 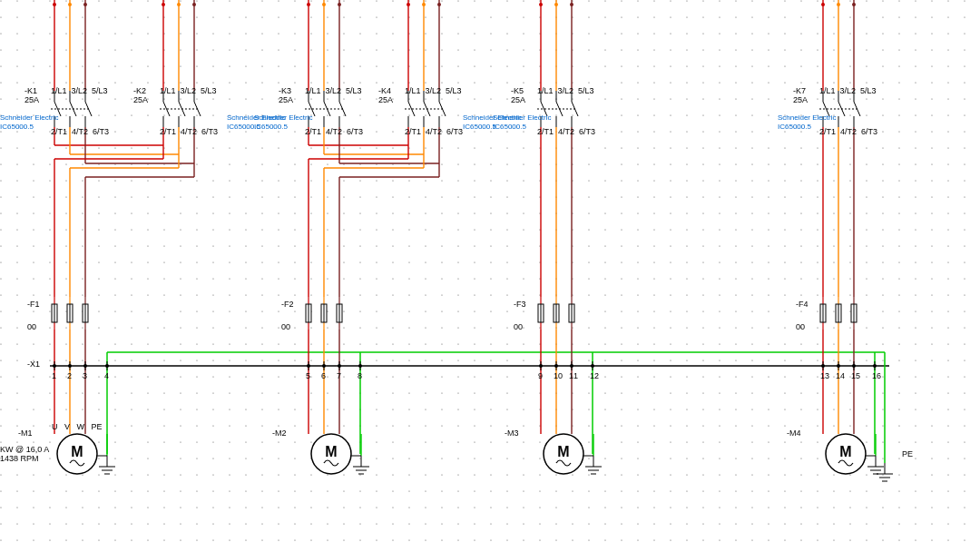 I want to click on terminal-number: 9, so click(x=541, y=376).